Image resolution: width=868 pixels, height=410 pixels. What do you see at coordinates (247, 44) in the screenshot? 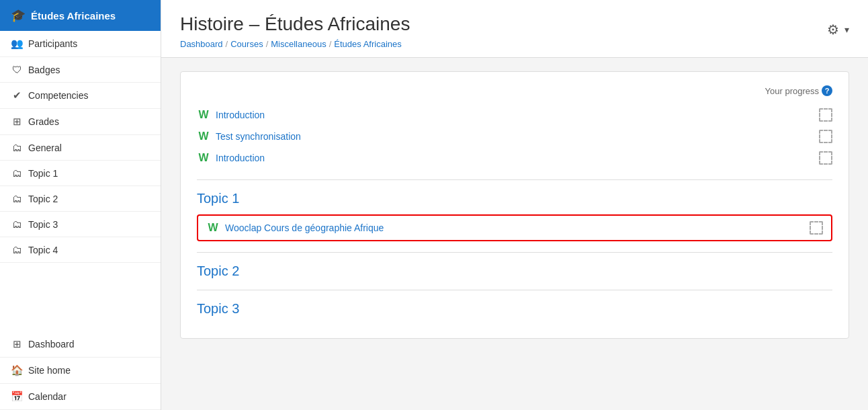
I see `breadcrumb-courses: Courses` at bounding box center [247, 44].